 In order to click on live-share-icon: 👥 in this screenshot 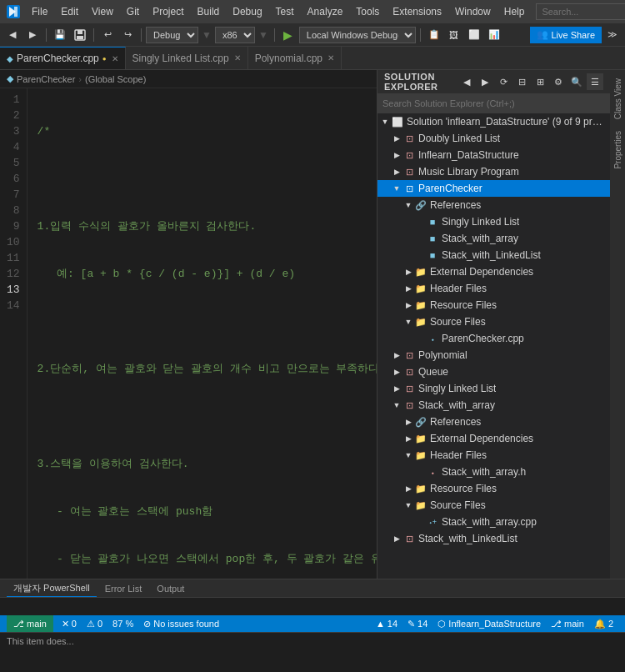, I will do `click(542, 35)`.